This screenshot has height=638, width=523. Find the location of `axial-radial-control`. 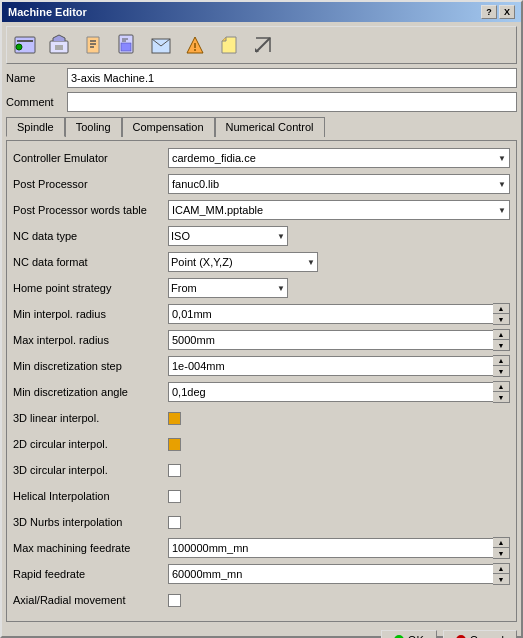

axial-radial-control is located at coordinates (339, 600).